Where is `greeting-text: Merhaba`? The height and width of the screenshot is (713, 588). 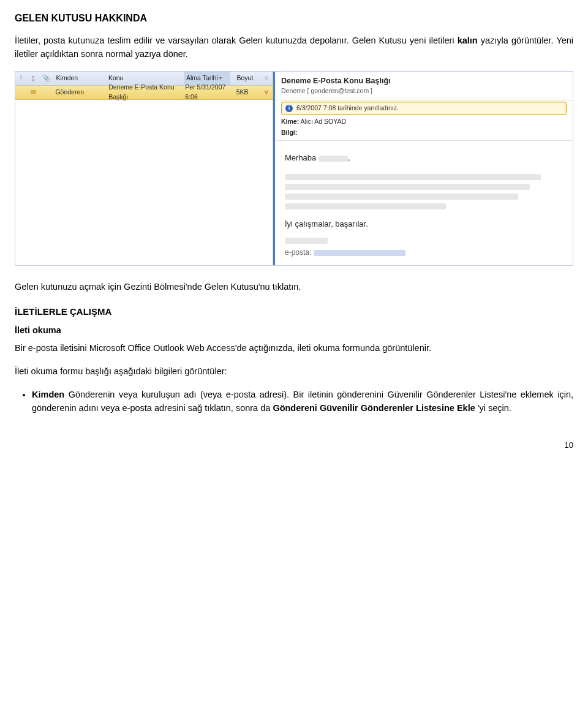 greeting-text: Merhaba is located at coordinates (300, 158).